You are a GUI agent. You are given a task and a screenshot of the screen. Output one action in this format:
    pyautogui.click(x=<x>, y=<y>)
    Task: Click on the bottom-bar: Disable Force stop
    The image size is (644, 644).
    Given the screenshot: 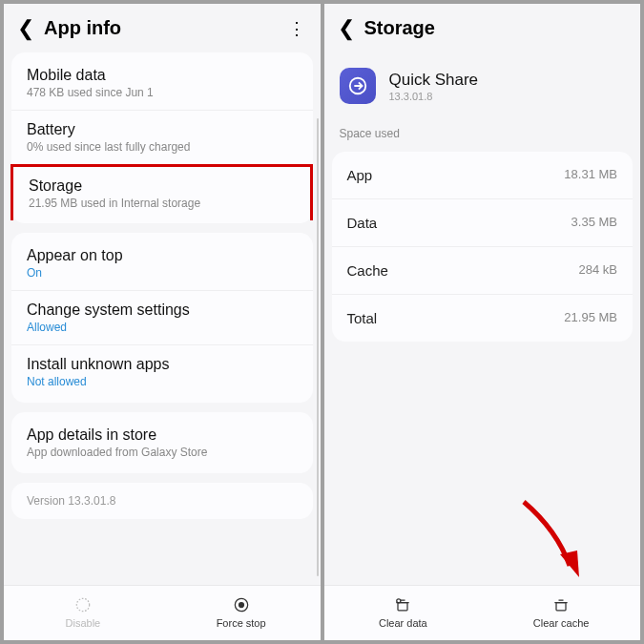 What is the action you would take?
    pyautogui.click(x=162, y=613)
    